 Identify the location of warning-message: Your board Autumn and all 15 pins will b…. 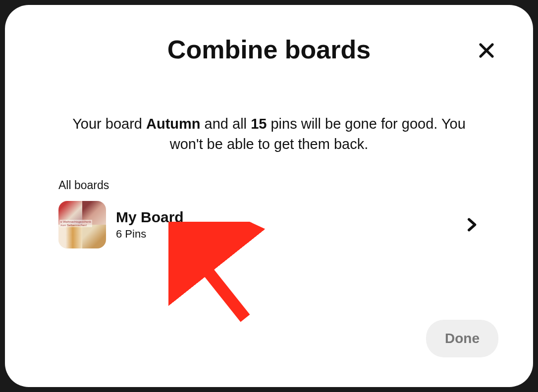
(269, 134).